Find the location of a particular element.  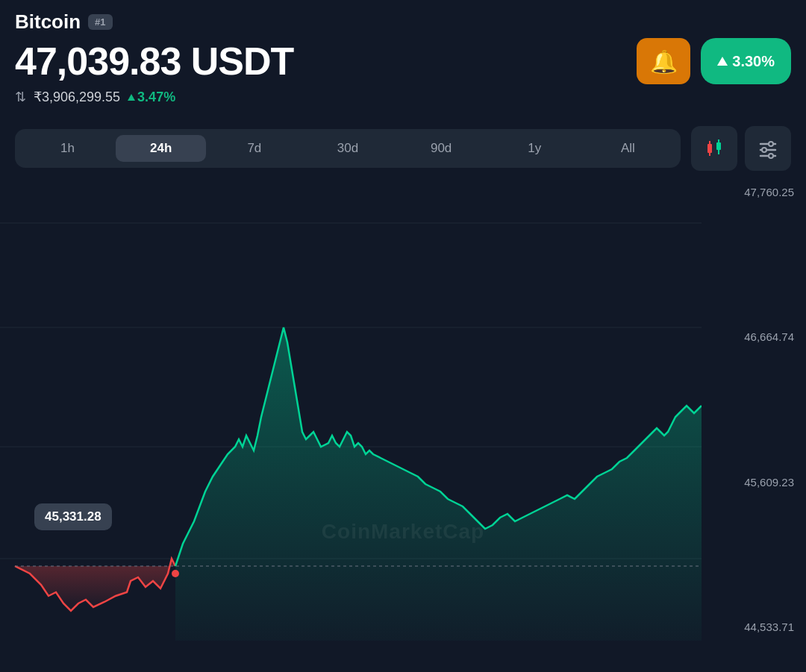

coin-name: Bitcoin is located at coordinates (48, 22).